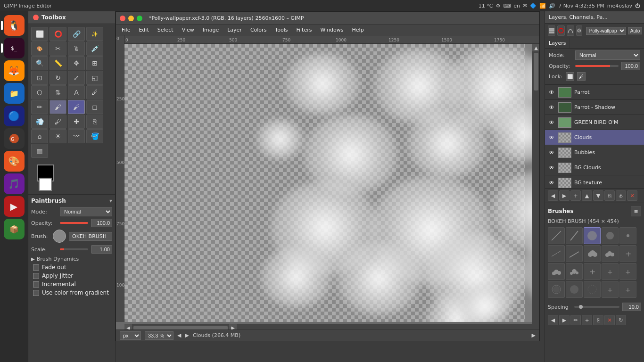 The width and height of the screenshot is (644, 362). What do you see at coordinates (95, 34) in the screenshot?
I see `tool-fuzzy-select: ✨` at bounding box center [95, 34].